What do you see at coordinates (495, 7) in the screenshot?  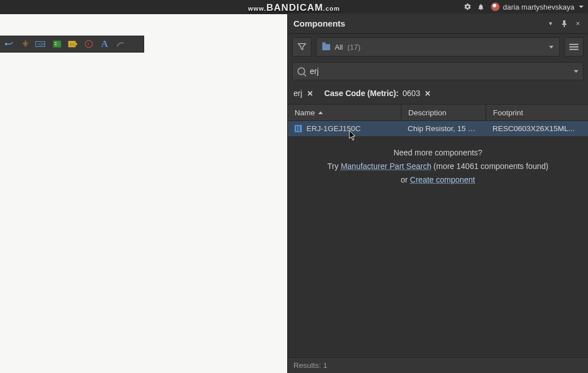 I see `avatar` at bounding box center [495, 7].